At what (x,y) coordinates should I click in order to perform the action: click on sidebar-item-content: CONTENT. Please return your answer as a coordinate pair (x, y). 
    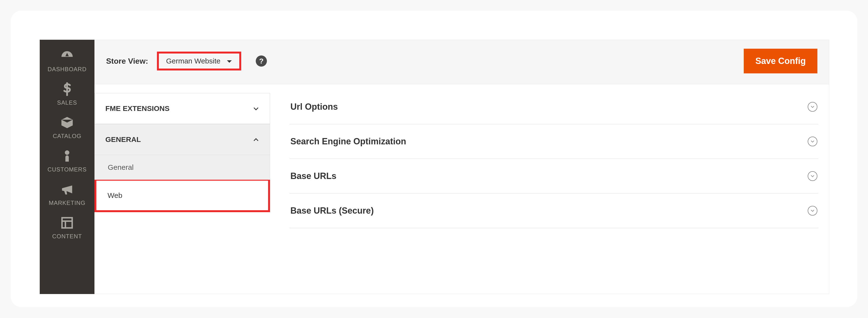
    Looking at the image, I should click on (67, 228).